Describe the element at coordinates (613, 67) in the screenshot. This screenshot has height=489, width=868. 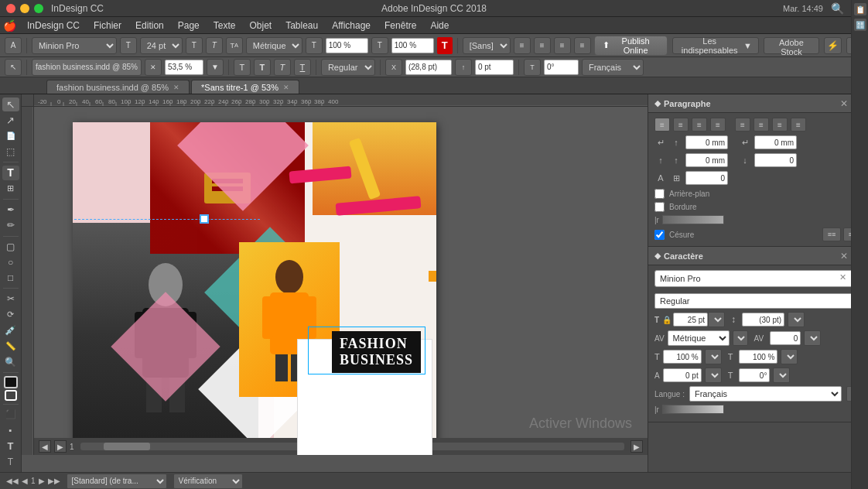
I see `lang2-select: Français` at that location.